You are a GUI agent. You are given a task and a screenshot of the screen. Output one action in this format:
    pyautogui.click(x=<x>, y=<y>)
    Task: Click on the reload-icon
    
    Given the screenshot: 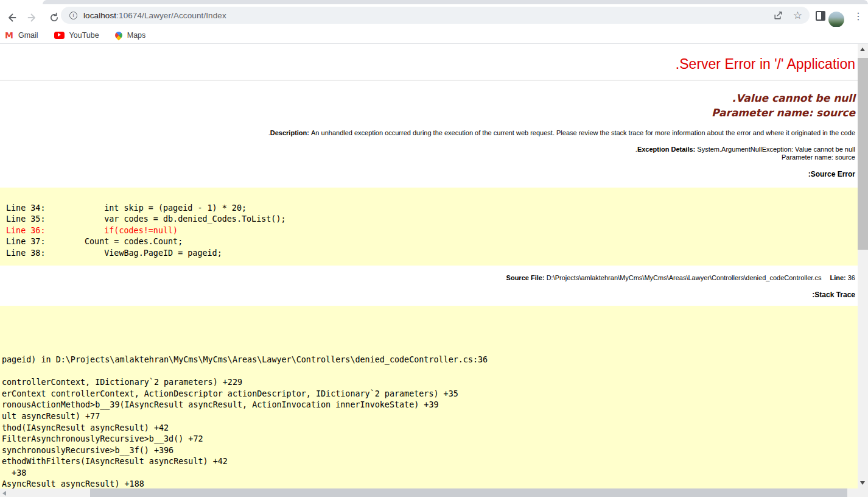 What is the action you would take?
    pyautogui.click(x=54, y=18)
    